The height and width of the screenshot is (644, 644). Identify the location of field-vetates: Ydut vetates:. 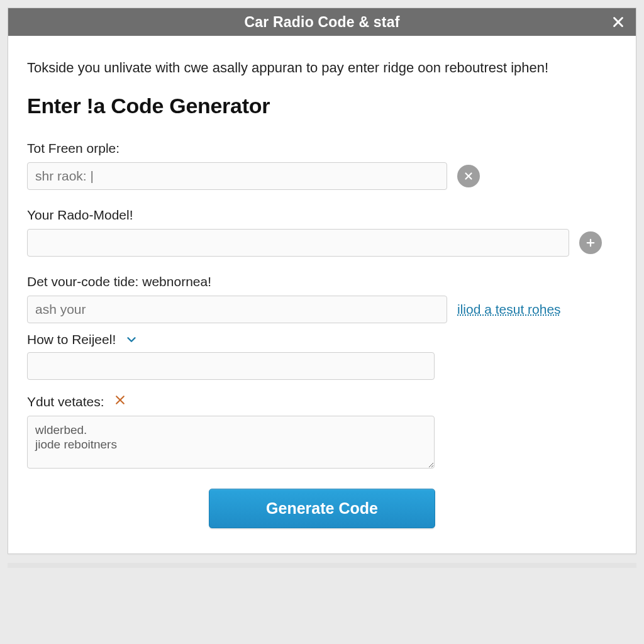
(322, 433).